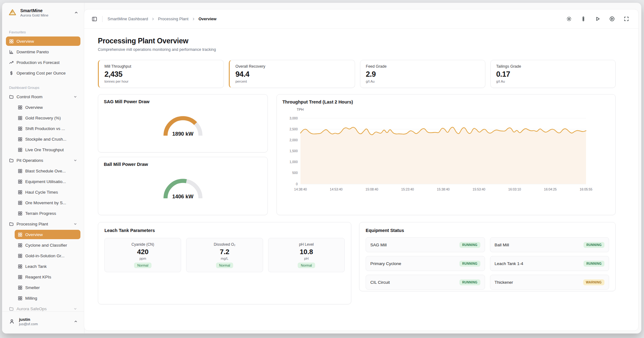  I want to click on sidebar-item-reagent-kpis: Reagent KPIs, so click(47, 277).